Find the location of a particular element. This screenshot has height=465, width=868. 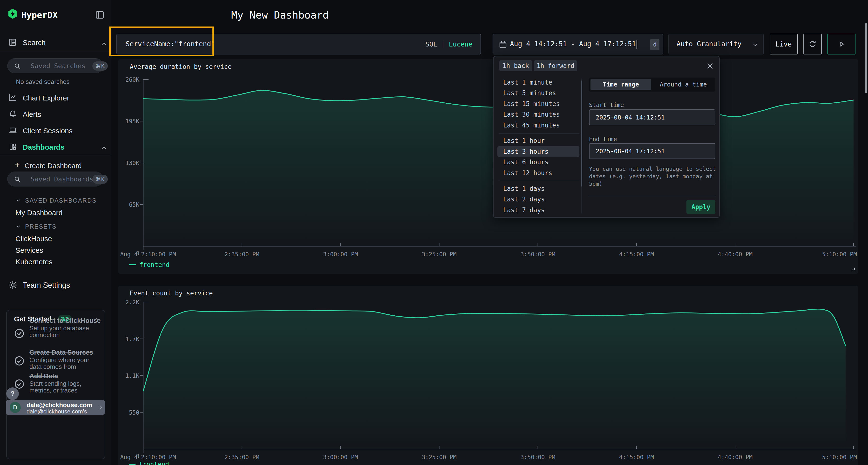

user-email: dale@clickhouse.com is located at coordinates (59, 405).